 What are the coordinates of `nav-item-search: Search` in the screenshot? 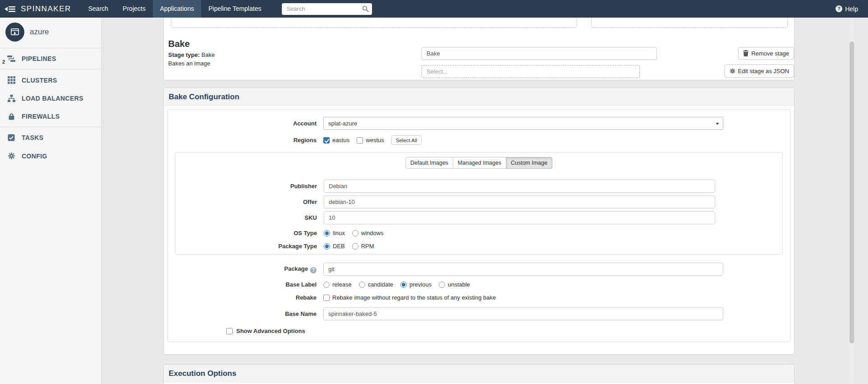 It's located at (98, 9).